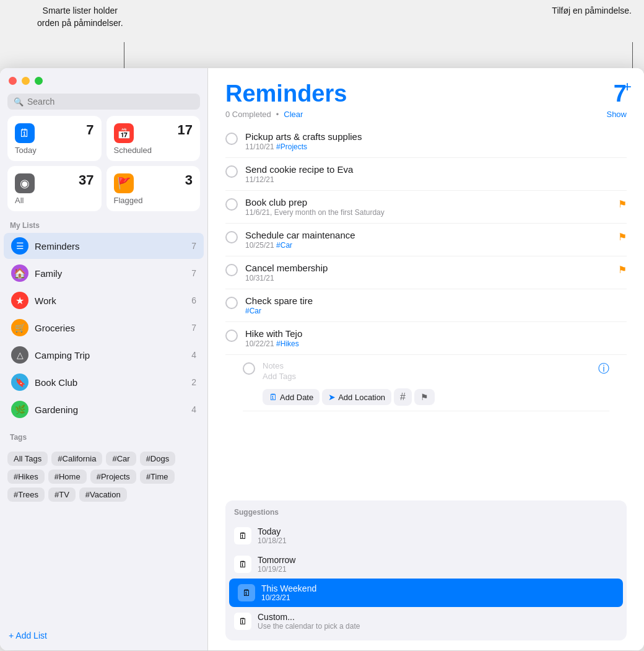 This screenshot has height=651, width=644. What do you see at coordinates (402, 397) in the screenshot?
I see `hash-button: #` at bounding box center [402, 397].